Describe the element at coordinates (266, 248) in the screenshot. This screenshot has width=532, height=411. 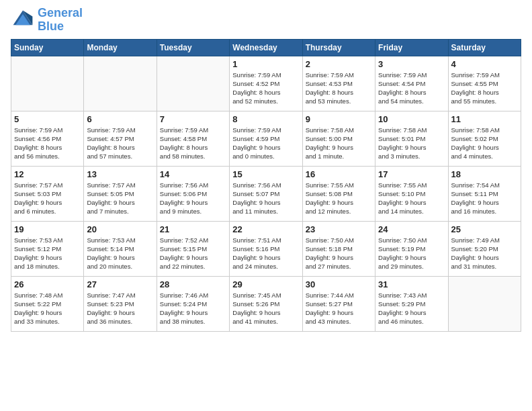
I see `calendar-week-row: 19Sunrise: 7:53 AMSunset: 5:12 PMDayligh…` at that location.